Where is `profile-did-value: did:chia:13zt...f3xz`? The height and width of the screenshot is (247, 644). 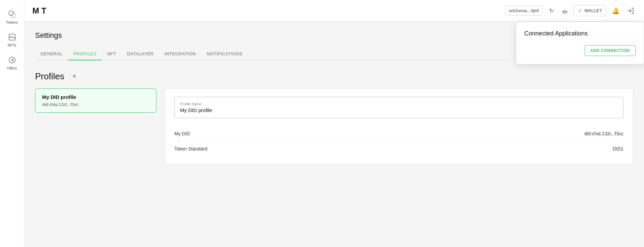
profile-did-value: did:chia:13zt...f3xz is located at coordinates (604, 134).